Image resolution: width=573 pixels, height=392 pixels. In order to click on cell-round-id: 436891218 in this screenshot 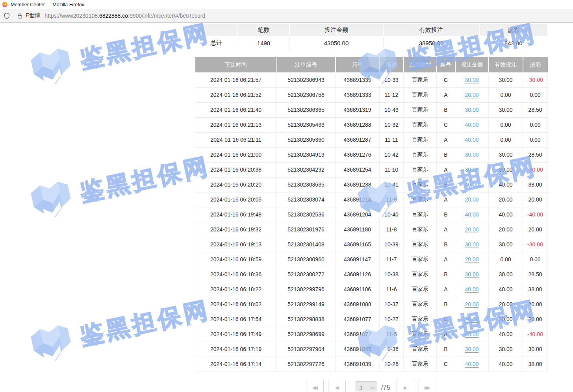, I will do `click(358, 200)`.